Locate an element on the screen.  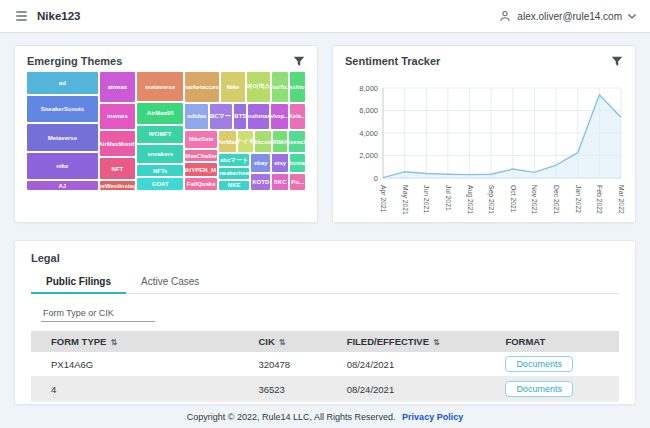
treemap-tile: FallQuake is located at coordinates (201, 184).